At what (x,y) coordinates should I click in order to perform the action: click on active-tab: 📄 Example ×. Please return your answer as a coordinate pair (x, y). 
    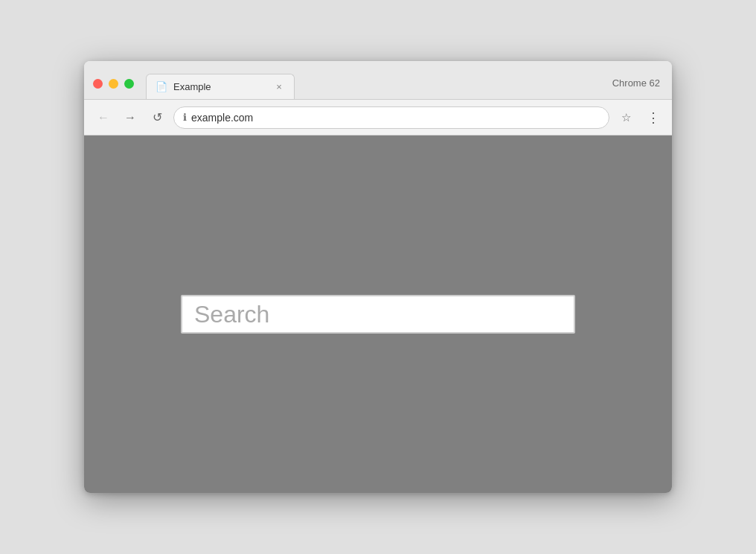
    Looking at the image, I should click on (220, 86).